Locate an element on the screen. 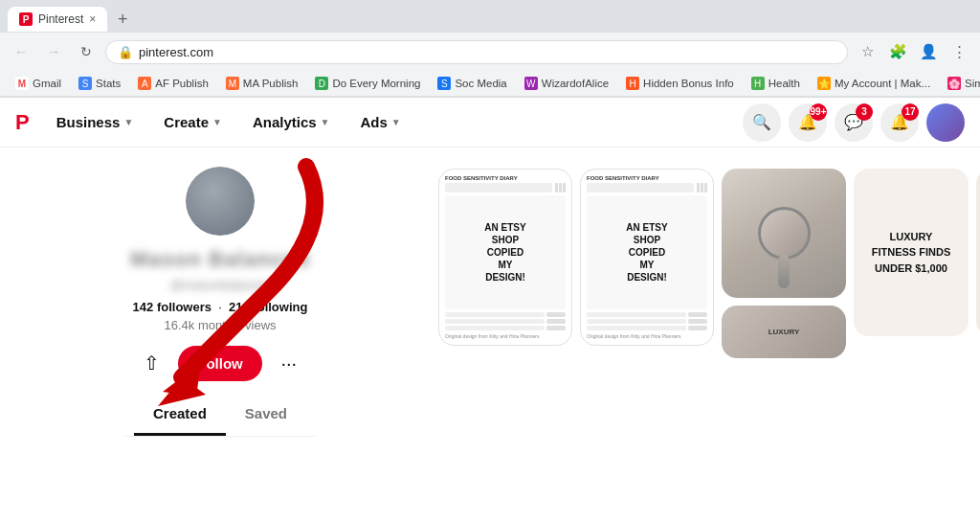 The image size is (980, 522). pin-food-2-text: AN ETSYSHOPCOPIEDMYDESIGN! is located at coordinates (647, 253).